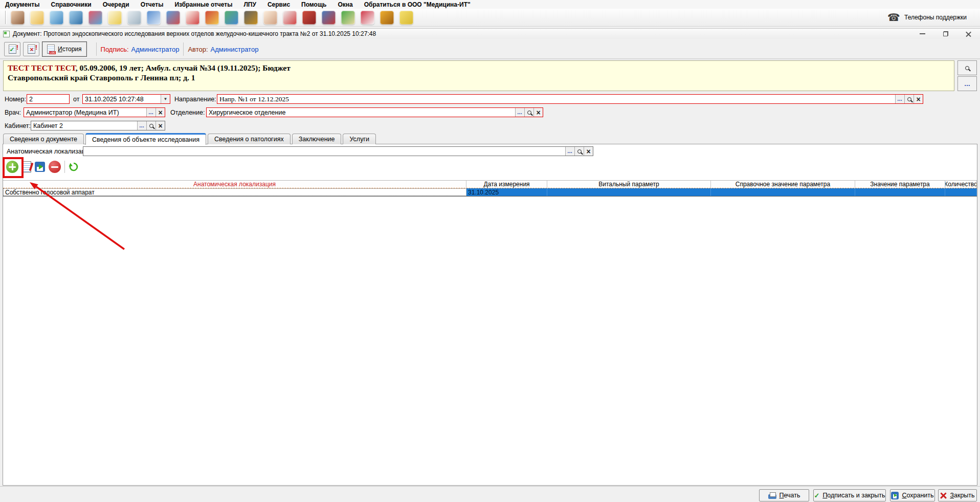 The height and width of the screenshot is (502, 980). Describe the element at coordinates (900, 99) in the screenshot. I see `direction-more-button: …` at that location.